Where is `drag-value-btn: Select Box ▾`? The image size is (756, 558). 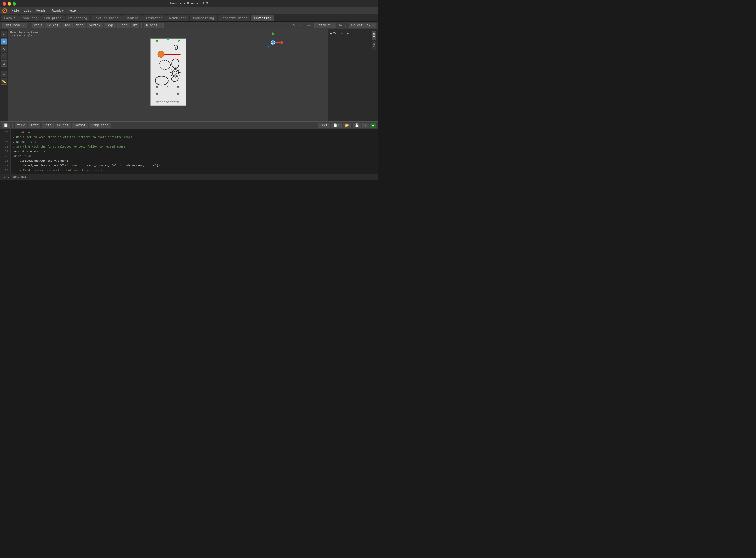 drag-value-btn: Select Box ▾ is located at coordinates (363, 25).